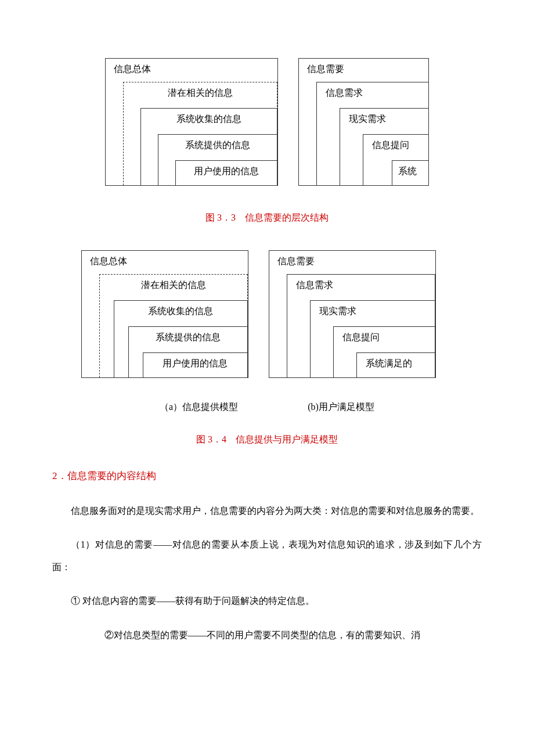  What do you see at coordinates (352, 314) in the screenshot?
I see `diagram-right-3-4: 信息需要 信息需求 现实需求 信息提问 系统满足的` at bounding box center [352, 314].